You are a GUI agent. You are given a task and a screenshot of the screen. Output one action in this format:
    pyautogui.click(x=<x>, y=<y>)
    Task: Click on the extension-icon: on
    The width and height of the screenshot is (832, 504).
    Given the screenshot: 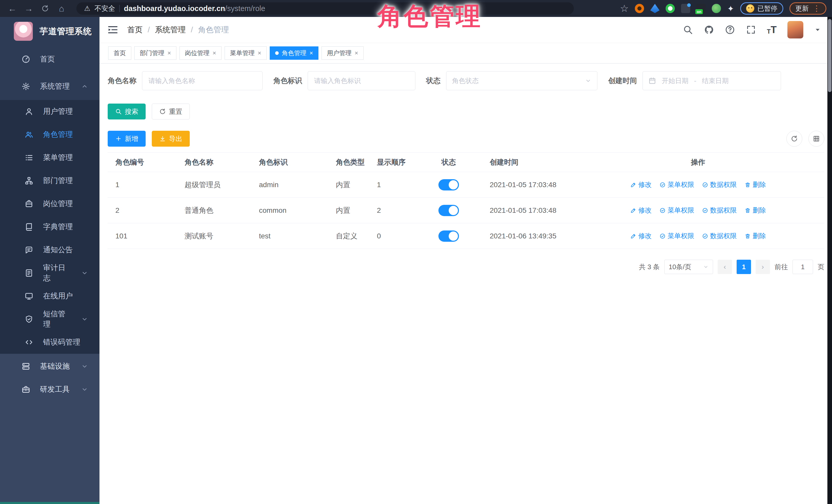 What is the action you would take?
    pyautogui.click(x=701, y=8)
    